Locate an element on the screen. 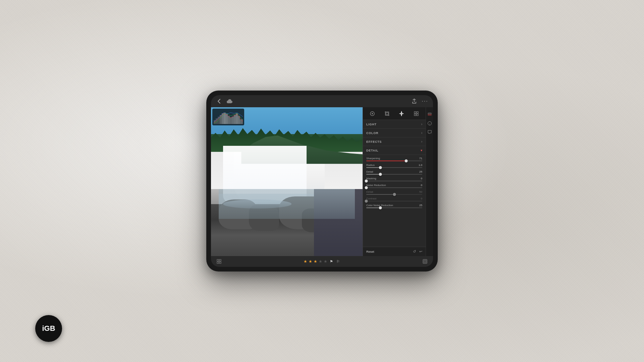 The width and height of the screenshot is (644, 362). toolbar-center: ★ ★ ★ ★ ★ ⚑ ⚐ is located at coordinates (322, 261).